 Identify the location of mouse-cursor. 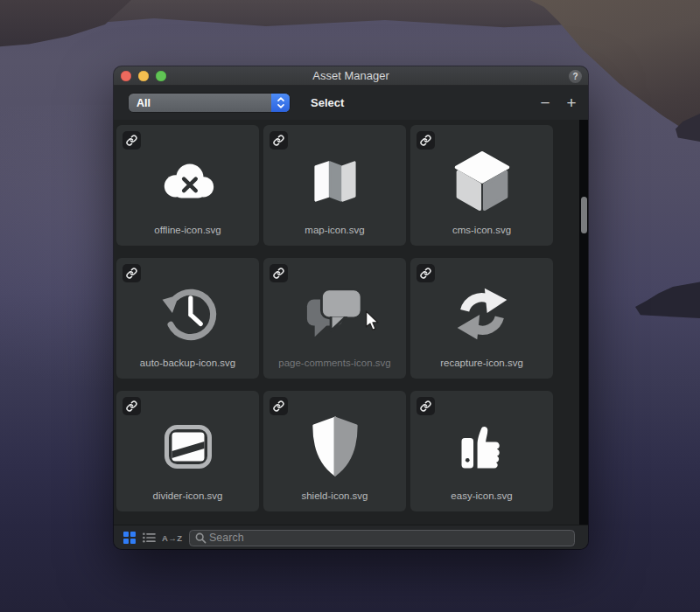
(373, 321).